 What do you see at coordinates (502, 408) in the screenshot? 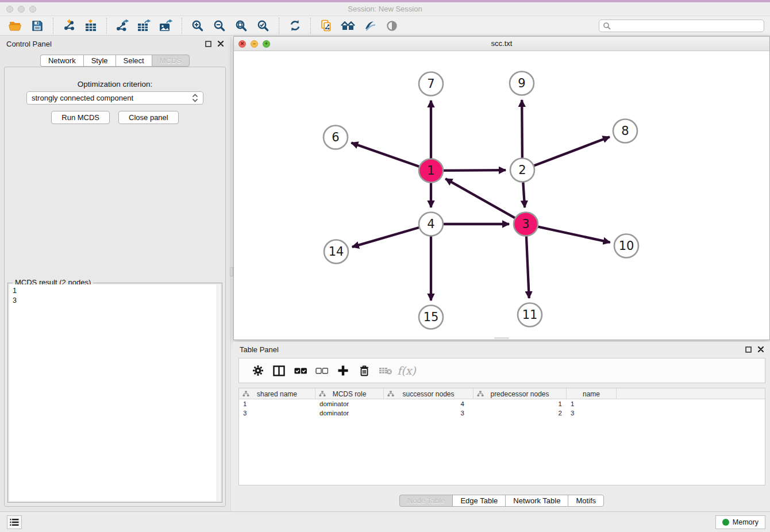
I see `table-body: 1dominator4113dominator323` at bounding box center [502, 408].